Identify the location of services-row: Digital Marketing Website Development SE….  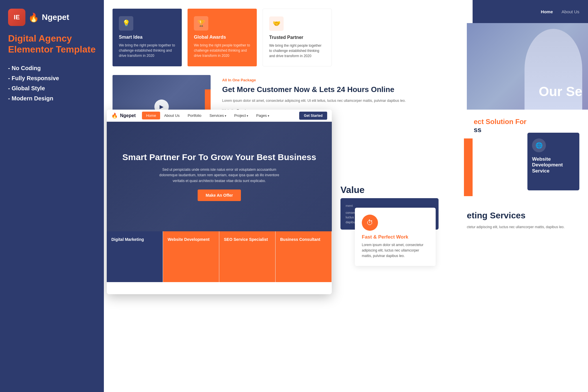
(219, 257).